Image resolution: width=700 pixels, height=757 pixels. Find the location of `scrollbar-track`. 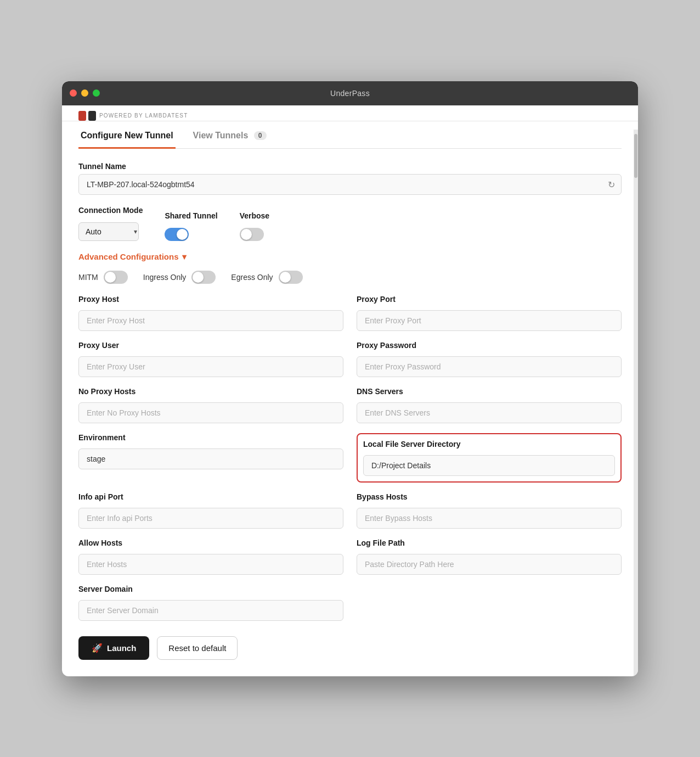

scrollbar-track is located at coordinates (636, 403).